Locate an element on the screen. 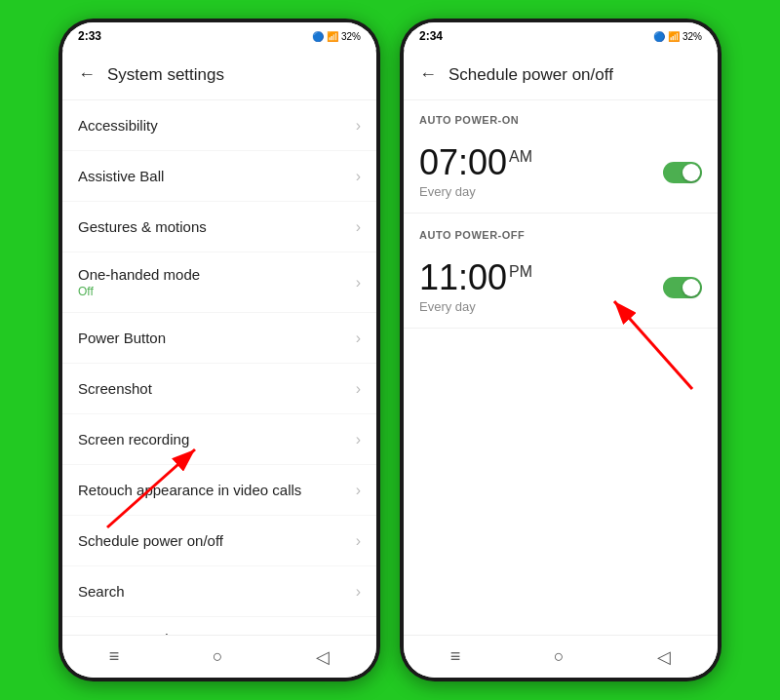  power-on-time: 07:00AM is located at coordinates (476, 163).